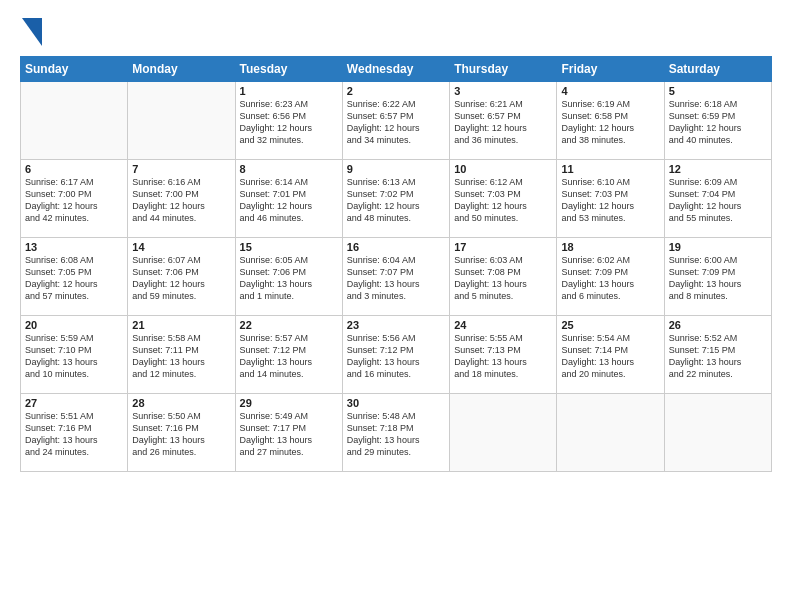 This screenshot has width=792, height=612. Describe the element at coordinates (74, 356) in the screenshot. I see `day-info: Sunrise: 5:59 AM Sunset: 7:10 PM Dayligh…` at that location.